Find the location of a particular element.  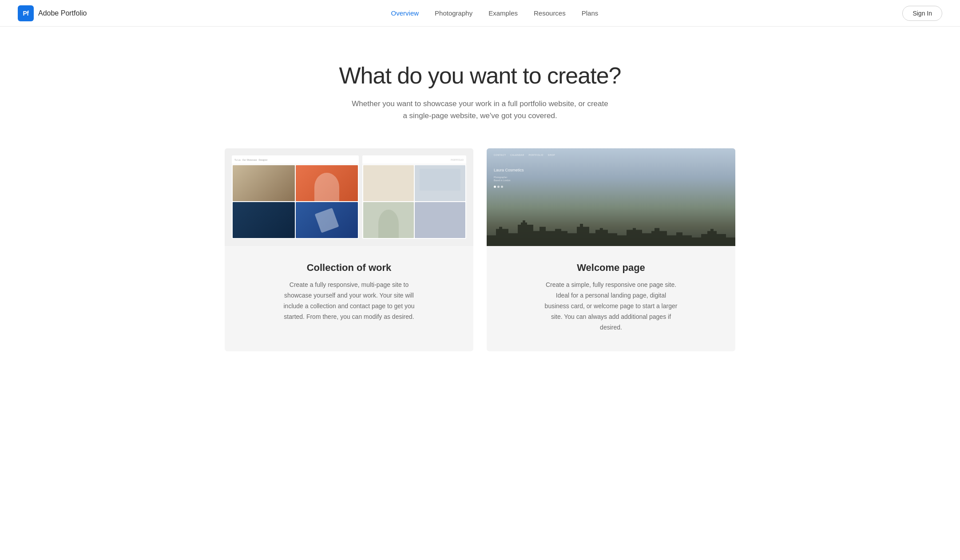

welcome-overlay: CONTACT CALENDAR PORTFOLIO SHOP Laura Co… is located at coordinates (611, 197).